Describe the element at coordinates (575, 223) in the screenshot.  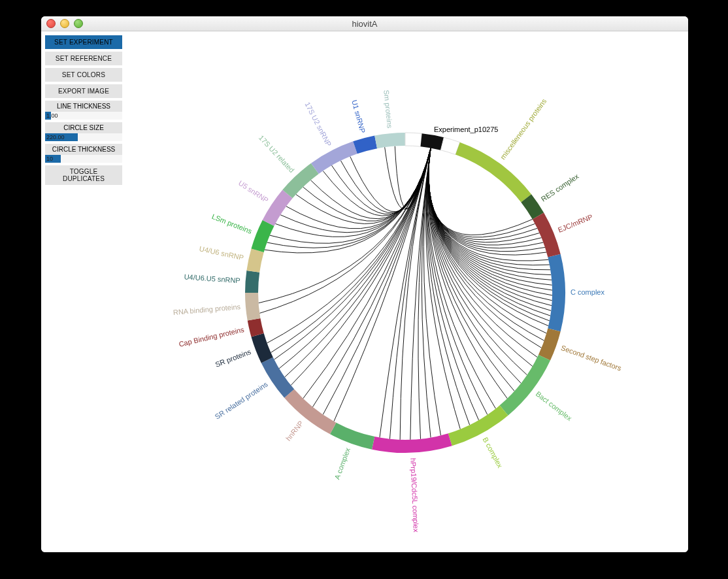
I see `segment-label: EJC/mRNP` at that location.